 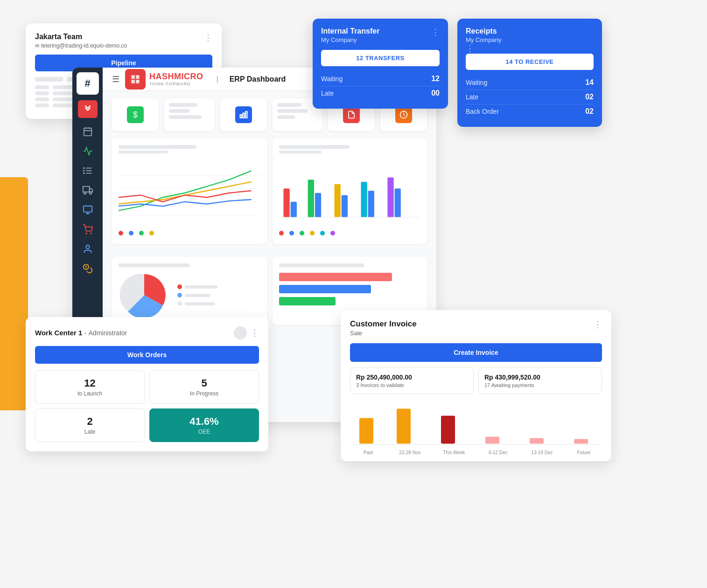 What do you see at coordinates (435, 93) in the screenshot?
I see `transfer-late-value: 00` at bounding box center [435, 93].